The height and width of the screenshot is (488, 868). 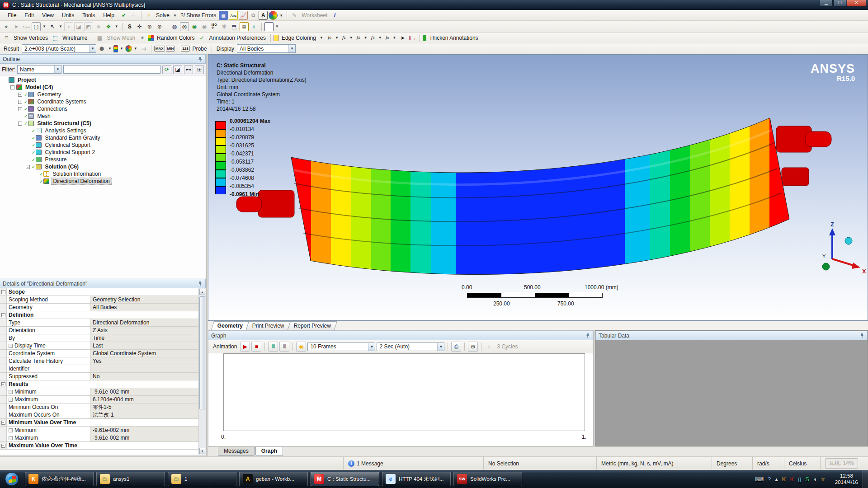 What do you see at coordinates (92, 49) in the screenshot?
I see `result-scale-dropdown-icon: ▼` at bounding box center [92, 49].